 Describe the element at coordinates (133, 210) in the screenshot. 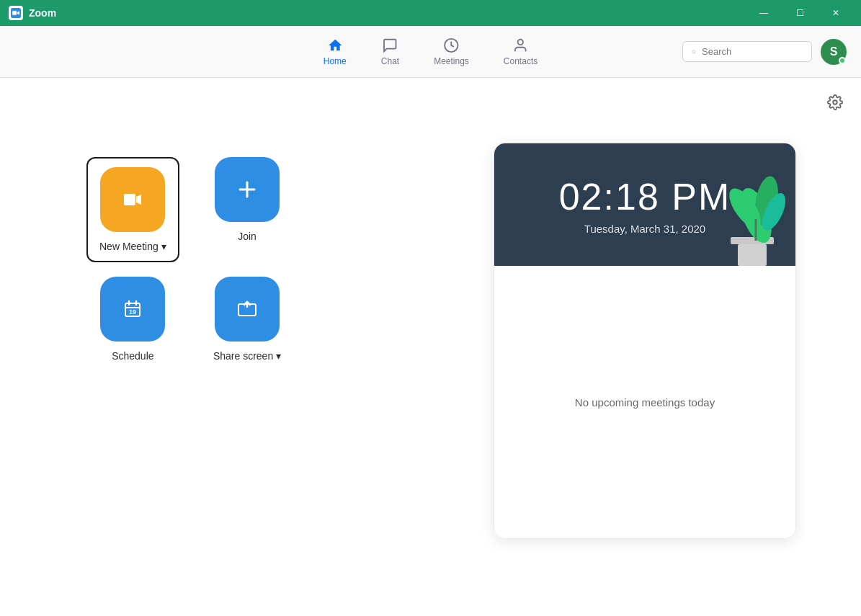

I see `new-meeting-item: New Meeting ▾` at that location.